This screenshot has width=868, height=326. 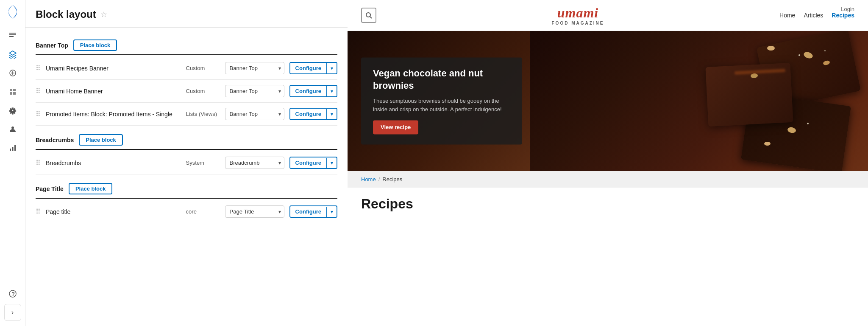 I want to click on block-type-promoted-items: Lists (Views), so click(x=203, y=114).